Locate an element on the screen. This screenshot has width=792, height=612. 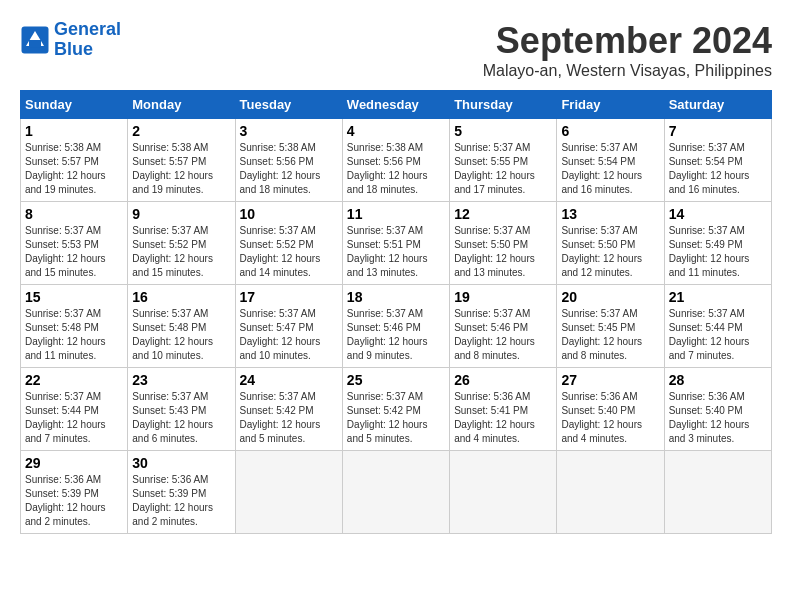
day-cell: 16Sunrise: 5:37 AM Sunset: 5:48 PM Dayli… is located at coordinates (182, 326).